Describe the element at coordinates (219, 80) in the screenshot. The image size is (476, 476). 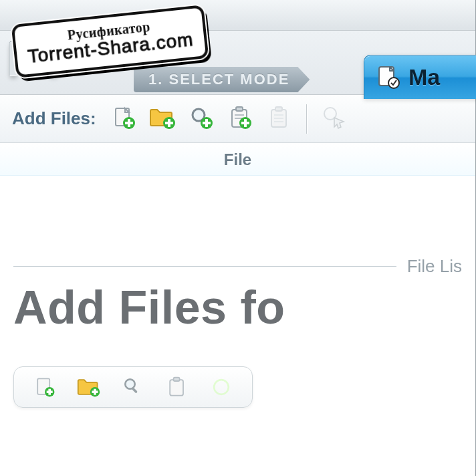
I see `wizard-step-1-label: 1. SELECT MODE` at that location.